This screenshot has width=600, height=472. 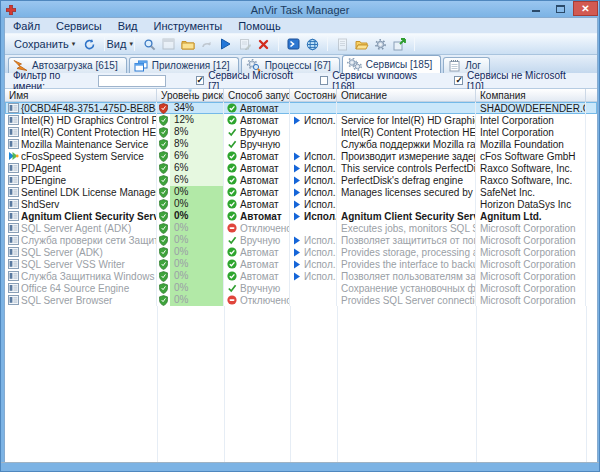 What do you see at coordinates (190, 95) in the screenshot?
I see `column-header-2: ▼Уровень риска` at bounding box center [190, 95].